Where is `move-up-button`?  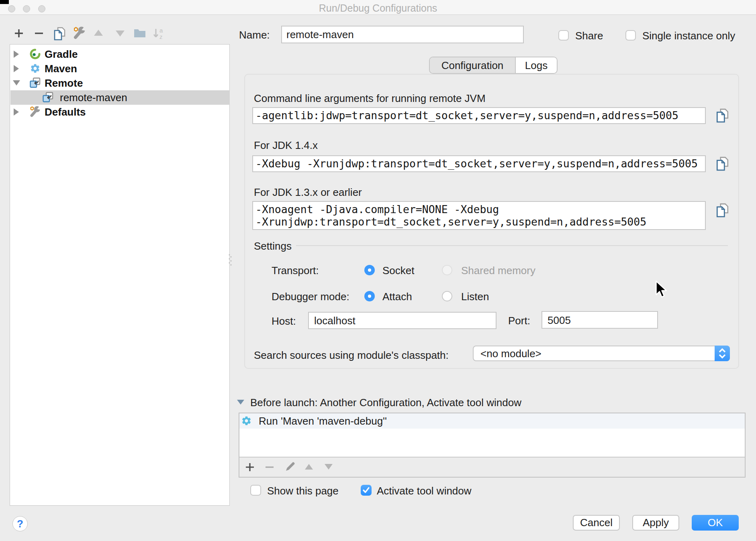 move-up-button is located at coordinates (98, 33).